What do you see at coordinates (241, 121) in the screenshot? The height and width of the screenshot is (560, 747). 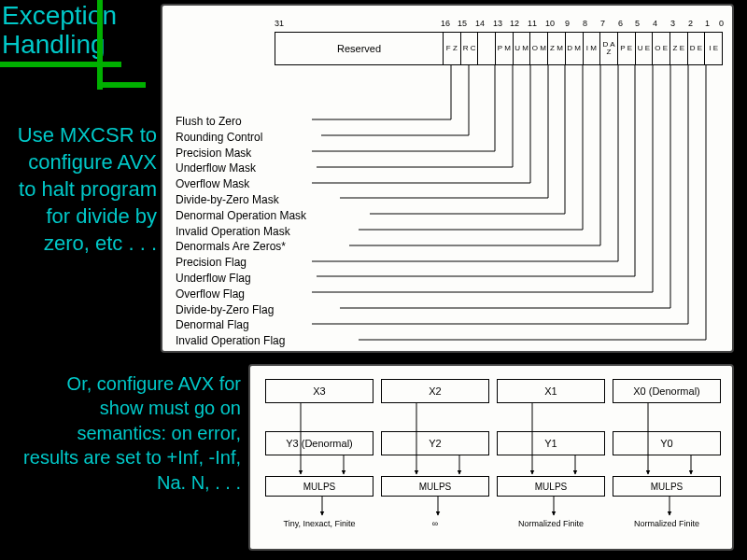 I see `label-fz: Flush to Zero` at bounding box center [241, 121].